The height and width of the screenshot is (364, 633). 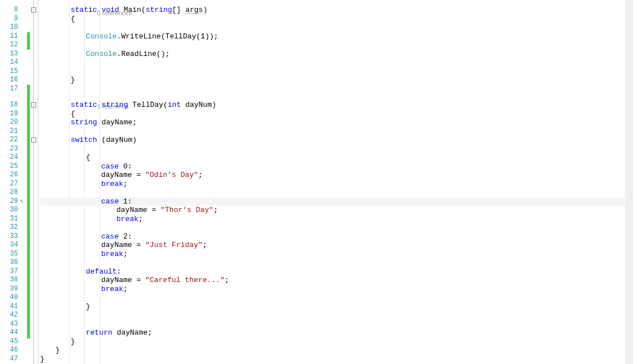 What do you see at coordinates (11, 182) in the screenshot?
I see `line-number-gutter: 8910111213141516171819202122232425262728…` at bounding box center [11, 182].